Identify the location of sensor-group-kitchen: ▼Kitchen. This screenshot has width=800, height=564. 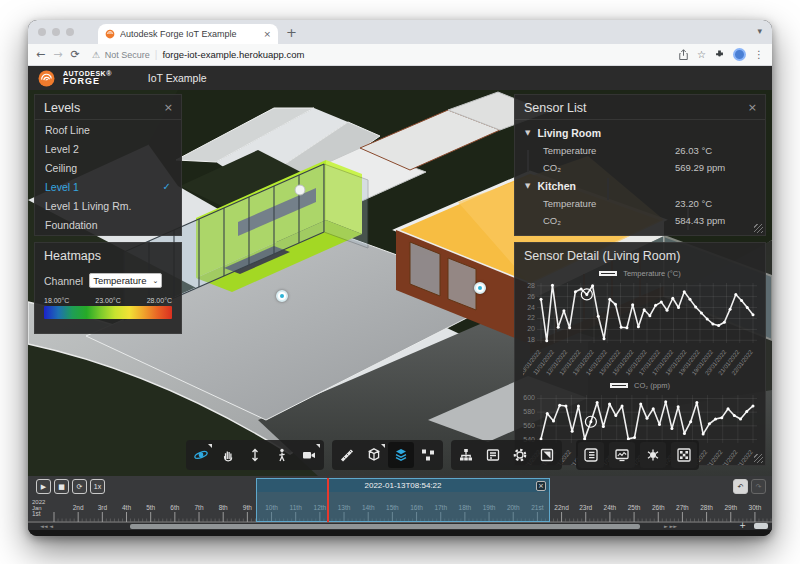
(640, 186).